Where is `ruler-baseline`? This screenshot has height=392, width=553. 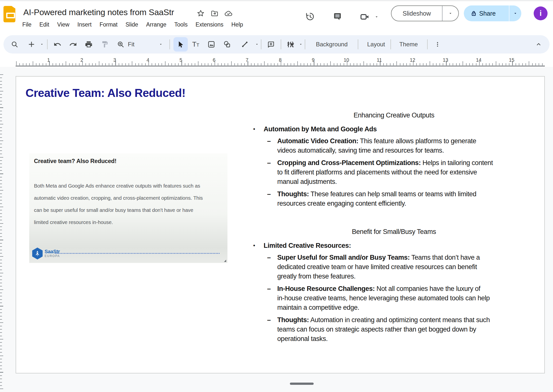 ruler-baseline is located at coordinates (280, 66).